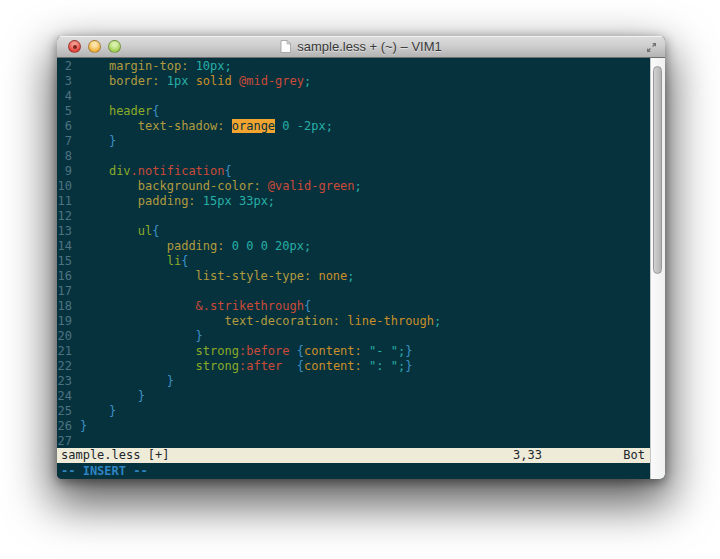 The image size is (720, 559). I want to click on code-line: 12, so click(354, 216).